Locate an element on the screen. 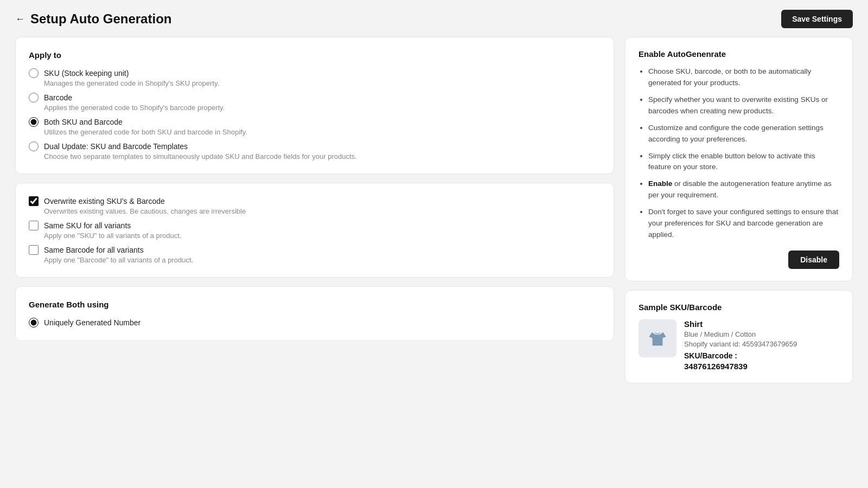 The image size is (868, 488). radio-label-dual: Dual Update: SKU and Barcode Templates is located at coordinates (315, 146).